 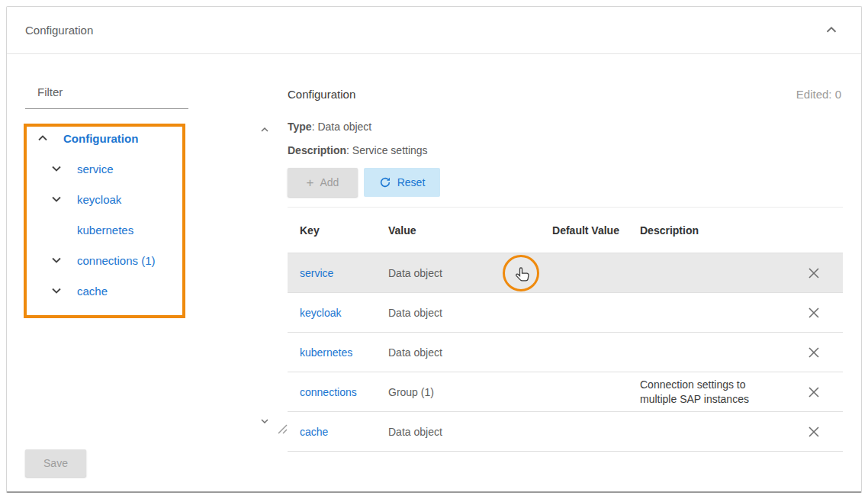 I want to click on save-button: Save, so click(x=56, y=463).